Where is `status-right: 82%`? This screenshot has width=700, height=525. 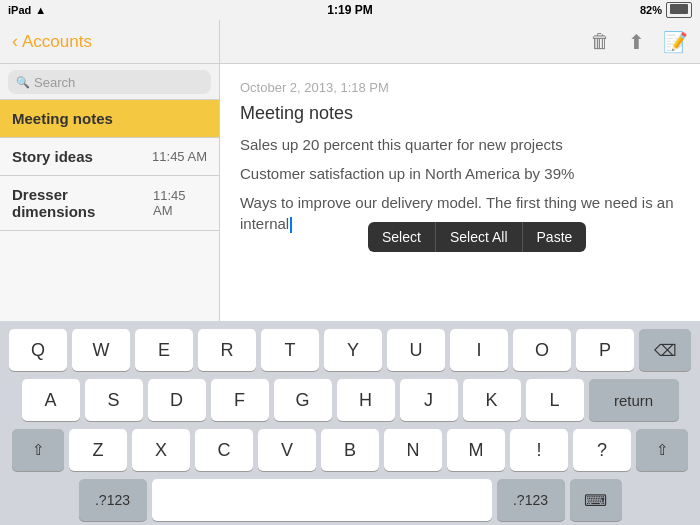 status-right: 82% is located at coordinates (666, 10).